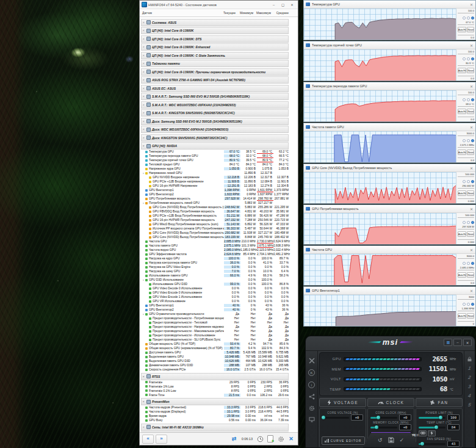 The height and width of the screenshot is (448, 476). Describe the element at coordinates (402, 441) in the screenshot. I see `apply-button: ✓` at that location.